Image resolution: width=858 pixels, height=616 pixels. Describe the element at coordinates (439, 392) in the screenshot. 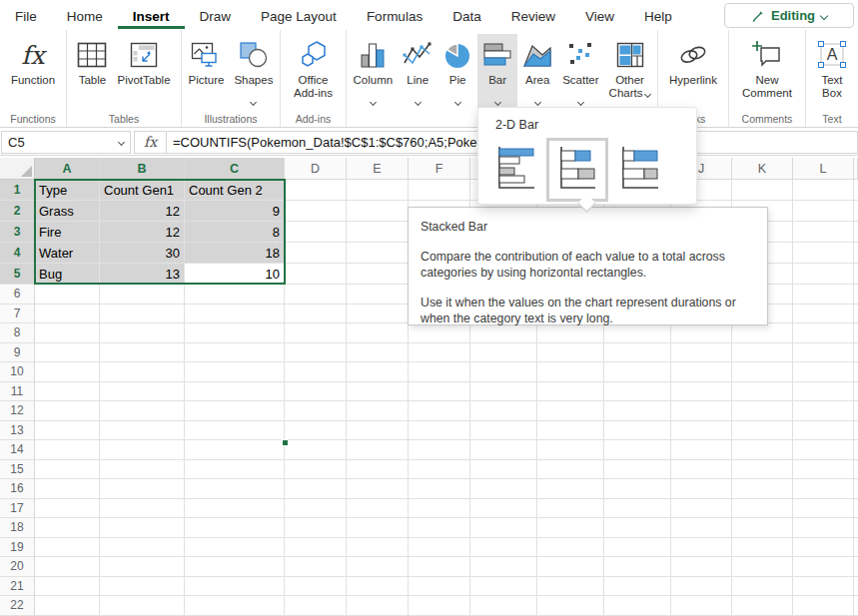

I see `cell-F11` at that location.